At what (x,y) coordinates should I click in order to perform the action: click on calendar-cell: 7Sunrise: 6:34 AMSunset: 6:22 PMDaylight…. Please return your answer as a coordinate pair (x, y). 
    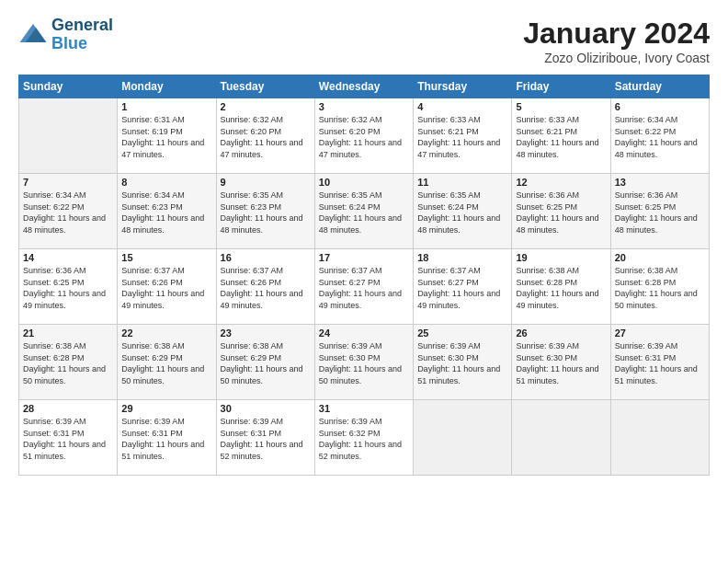
    Looking at the image, I should click on (68, 212).